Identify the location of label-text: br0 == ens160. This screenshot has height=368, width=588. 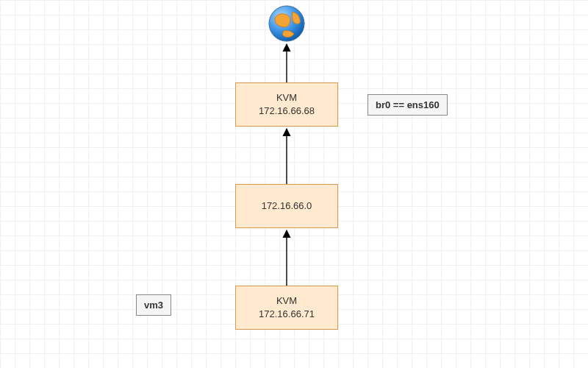
(407, 105).